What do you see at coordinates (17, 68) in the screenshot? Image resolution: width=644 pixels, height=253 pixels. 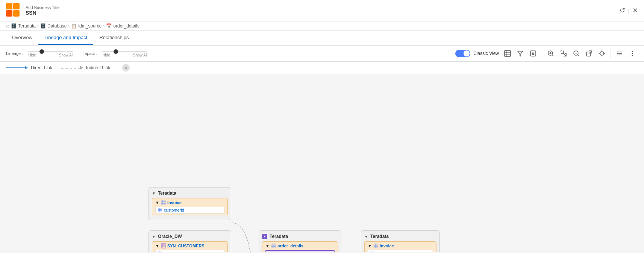 I see `direct-link-arrow` at bounding box center [17, 68].